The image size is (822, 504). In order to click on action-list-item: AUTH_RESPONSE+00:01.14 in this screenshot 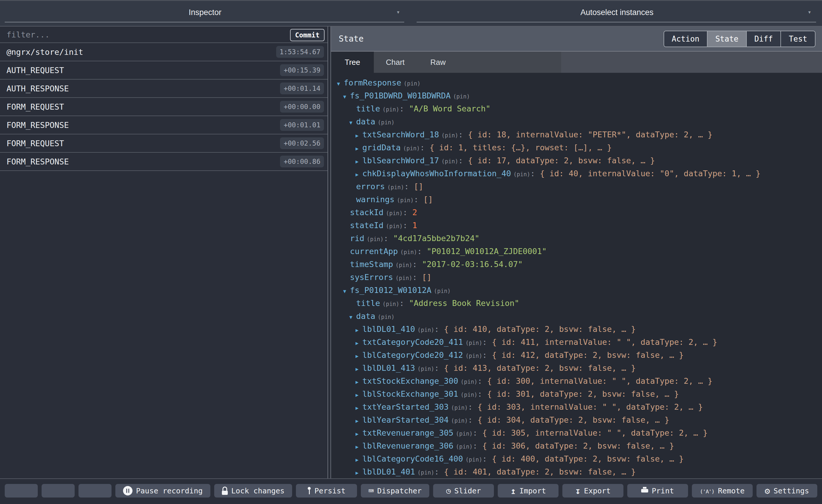, I will do `click(164, 89)`.